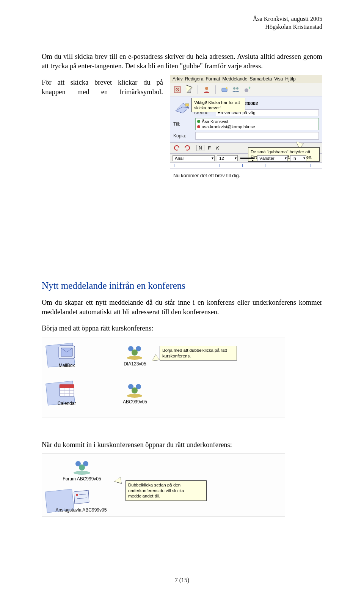  Describe the element at coordinates (247, 158) in the screenshot. I see `font-color-select` at that location.